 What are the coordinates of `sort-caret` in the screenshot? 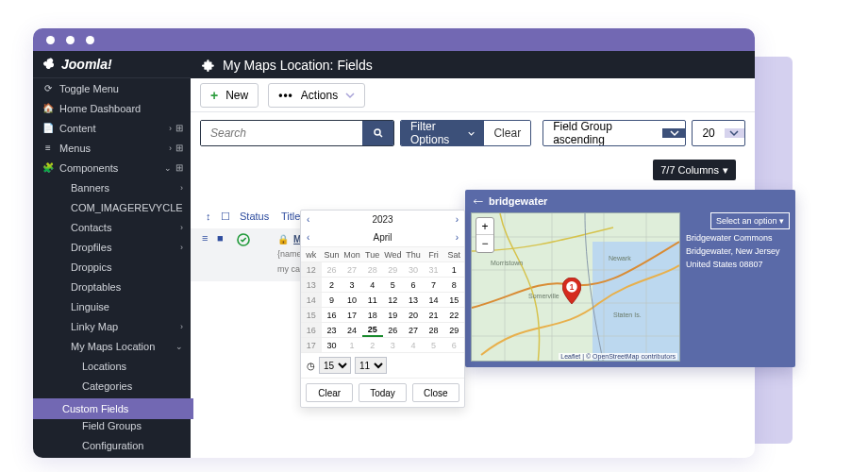 It's located at (674, 133).